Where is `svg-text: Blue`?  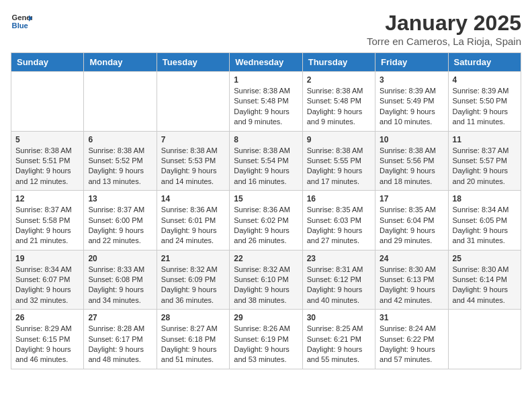 svg-text: Blue is located at coordinates (20, 26).